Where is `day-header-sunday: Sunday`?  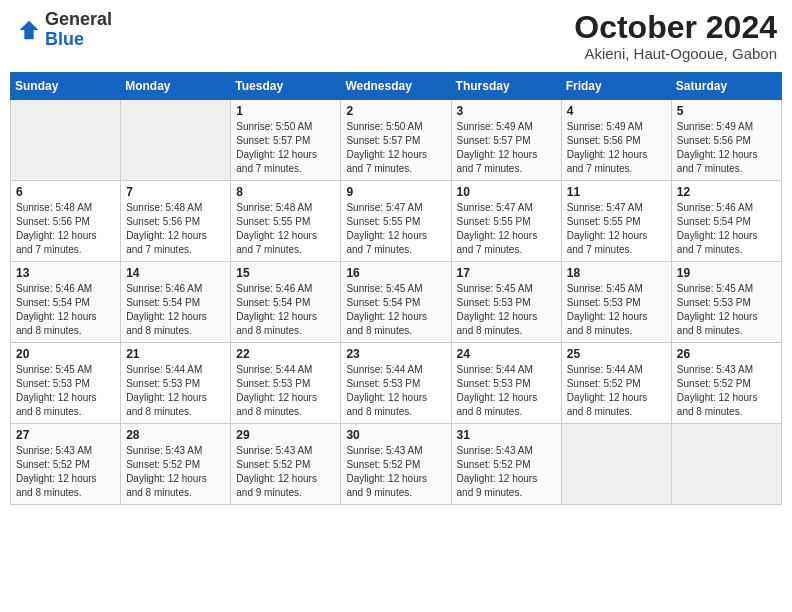
day-header-sunday: Sunday is located at coordinates (66, 86).